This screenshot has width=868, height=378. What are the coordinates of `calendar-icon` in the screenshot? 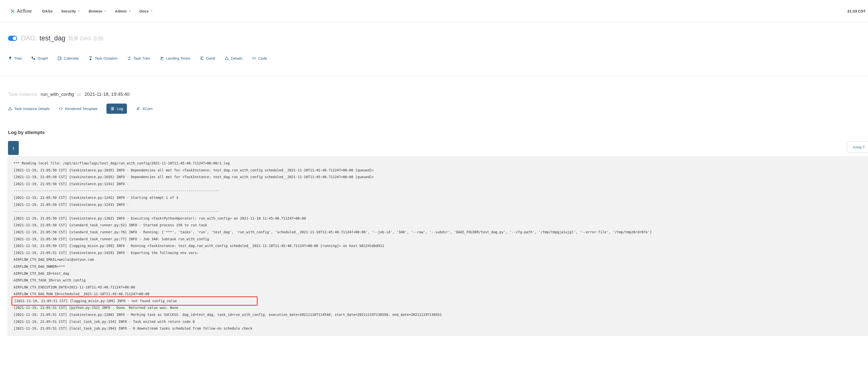 It's located at (60, 58).